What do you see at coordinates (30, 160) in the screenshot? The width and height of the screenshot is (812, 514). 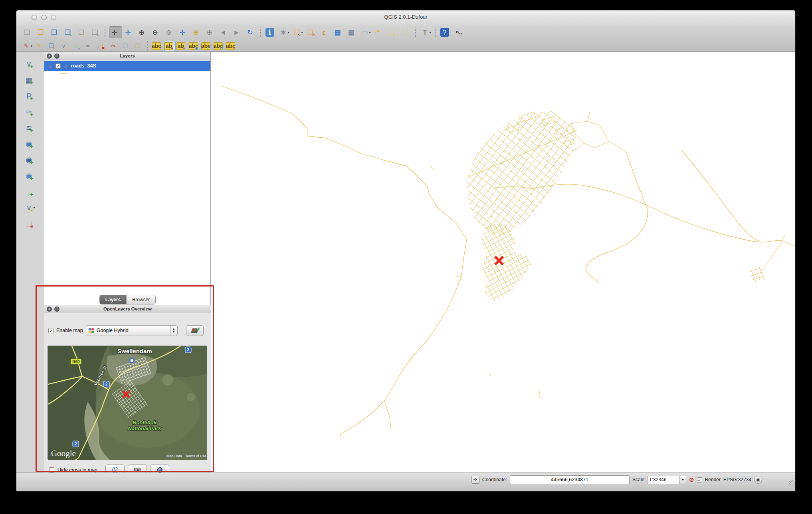 I see `add-wcs-layer-button: ◉✚` at bounding box center [30, 160].